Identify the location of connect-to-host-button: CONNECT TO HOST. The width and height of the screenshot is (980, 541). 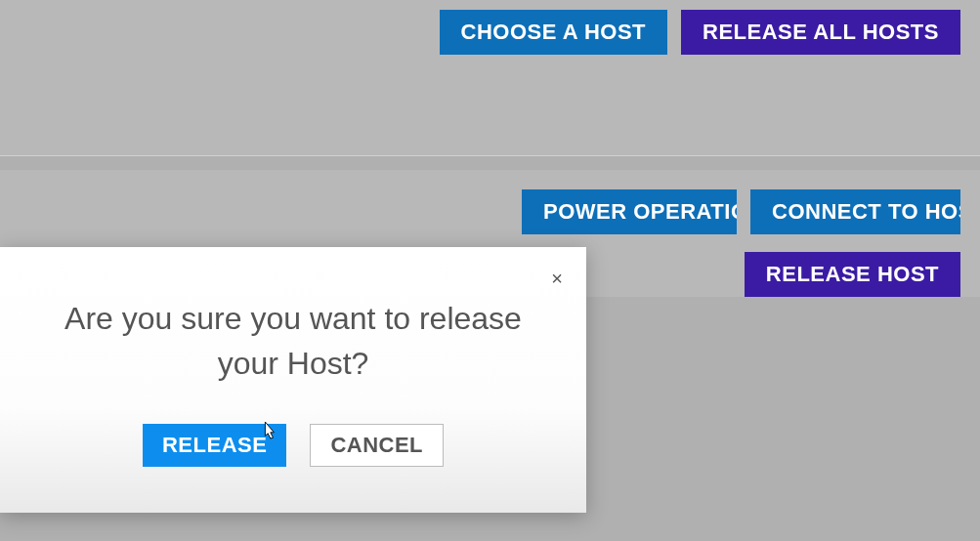
(856, 212).